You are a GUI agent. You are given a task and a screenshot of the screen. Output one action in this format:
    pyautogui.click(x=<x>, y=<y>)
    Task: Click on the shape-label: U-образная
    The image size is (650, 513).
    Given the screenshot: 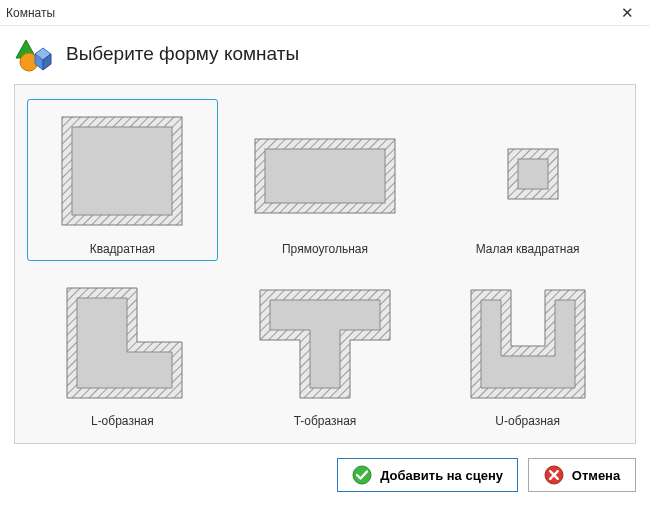 What is the action you would take?
    pyautogui.click(x=528, y=421)
    